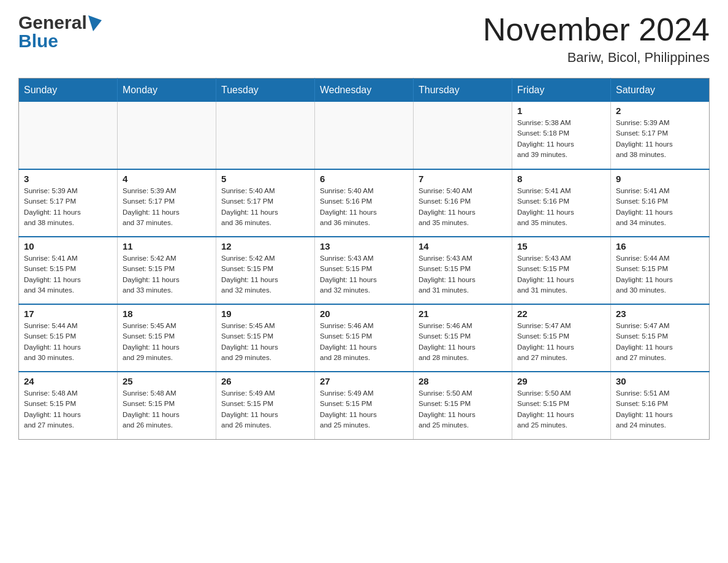 The image size is (728, 563). What do you see at coordinates (364, 203) in the screenshot?
I see `calendar-cell: 6Sunrise: 5:40 AMSunset: 5:16 PMDaylight…` at bounding box center [364, 203].